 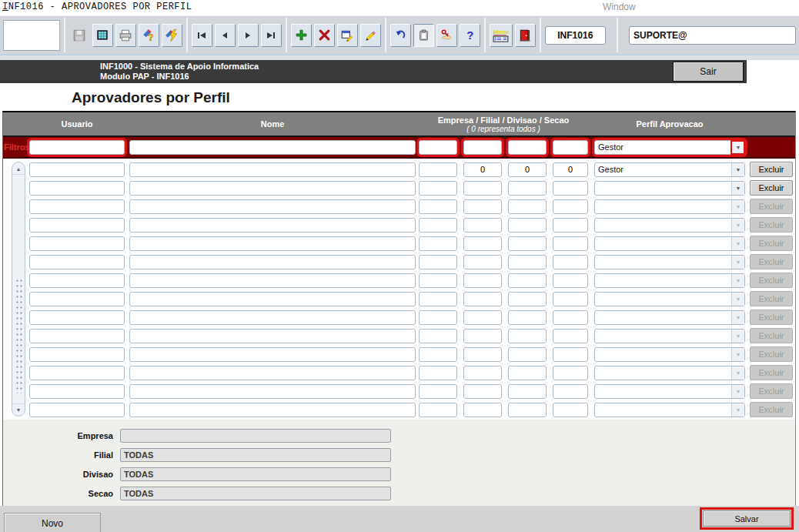 What do you see at coordinates (527, 148) in the screenshot?
I see `filter-divisao-input` at bounding box center [527, 148].